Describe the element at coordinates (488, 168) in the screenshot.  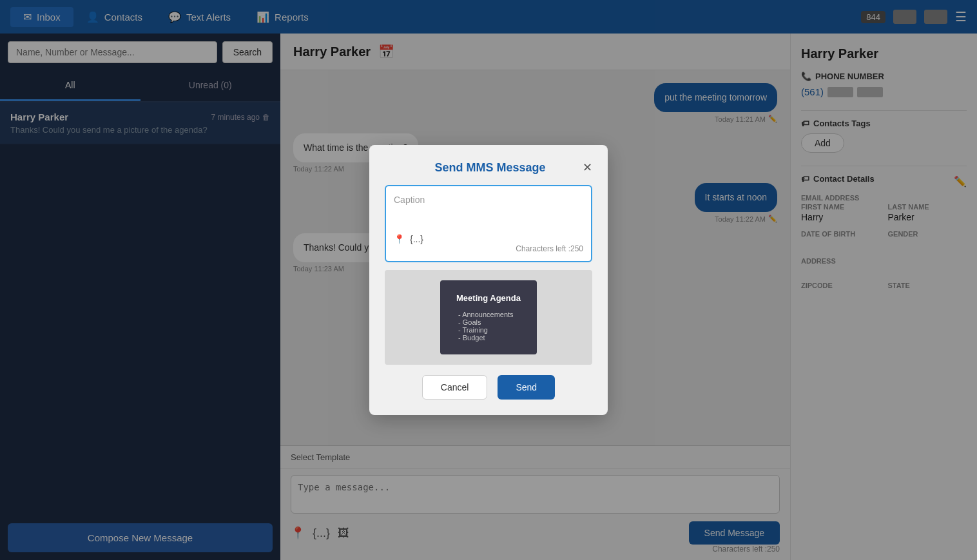
I see `modal-header: Send MMS Message ✕` at that location.